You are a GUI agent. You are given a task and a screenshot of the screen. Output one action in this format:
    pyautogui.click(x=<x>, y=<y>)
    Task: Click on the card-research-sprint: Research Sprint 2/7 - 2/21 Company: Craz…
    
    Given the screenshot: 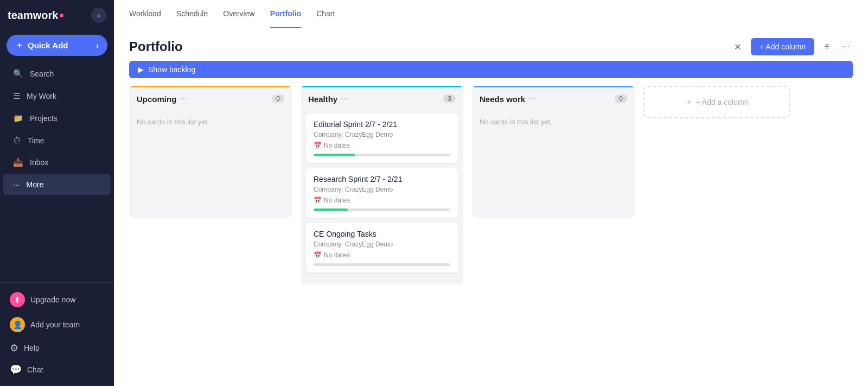 What is the action you would take?
    pyautogui.click(x=382, y=193)
    